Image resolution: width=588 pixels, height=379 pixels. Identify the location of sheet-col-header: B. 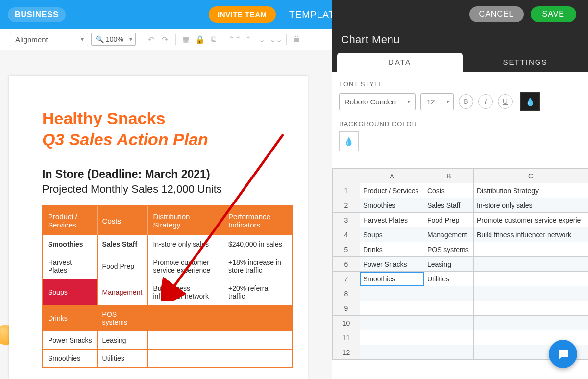
(449, 176).